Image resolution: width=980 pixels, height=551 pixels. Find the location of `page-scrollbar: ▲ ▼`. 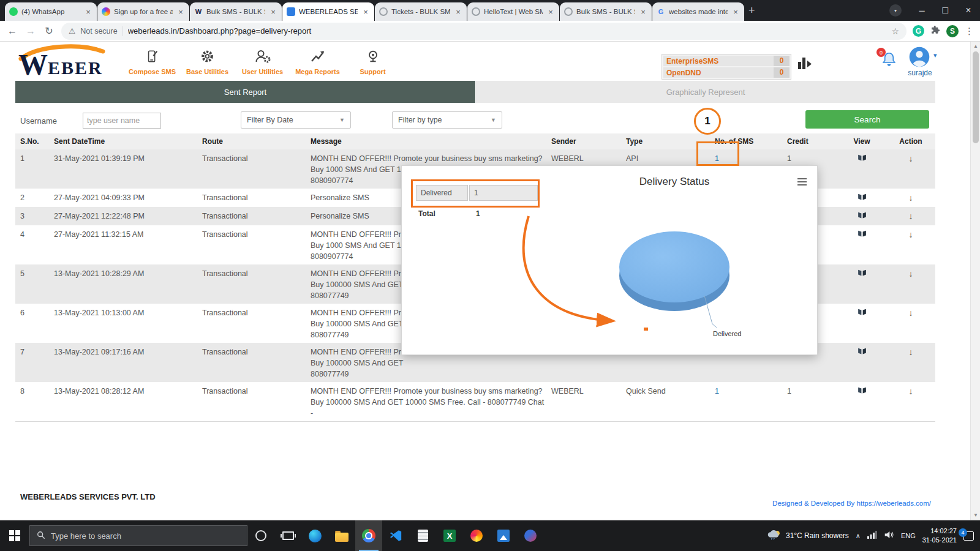

page-scrollbar: ▲ ▼ is located at coordinates (975, 280).